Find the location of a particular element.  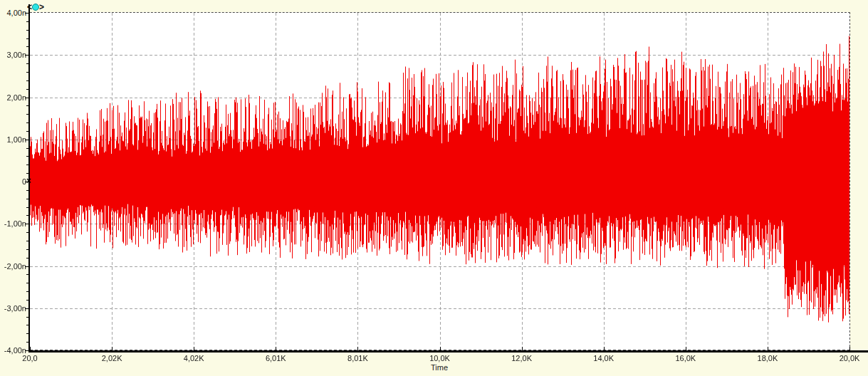

y-tick-label: 0 is located at coordinates (13, 182).